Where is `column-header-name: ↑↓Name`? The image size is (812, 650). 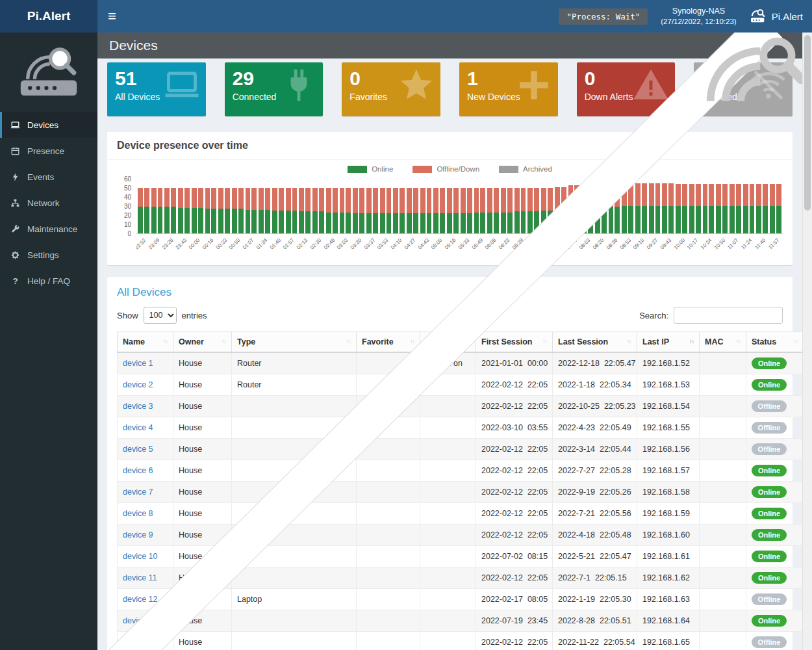
column-header-name: ↑↓Name is located at coordinates (146, 343).